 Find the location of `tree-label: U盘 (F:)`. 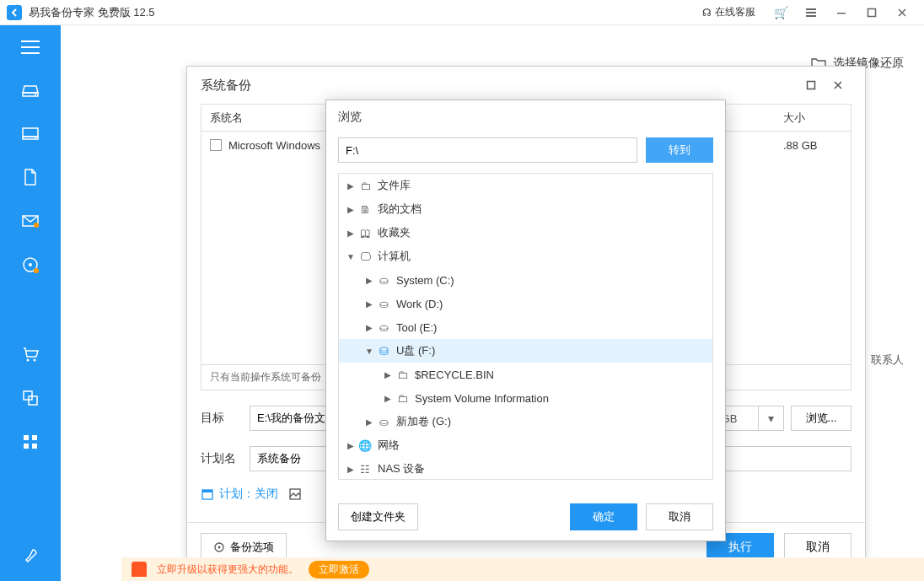

tree-label: U盘 (F:) is located at coordinates (416, 351).